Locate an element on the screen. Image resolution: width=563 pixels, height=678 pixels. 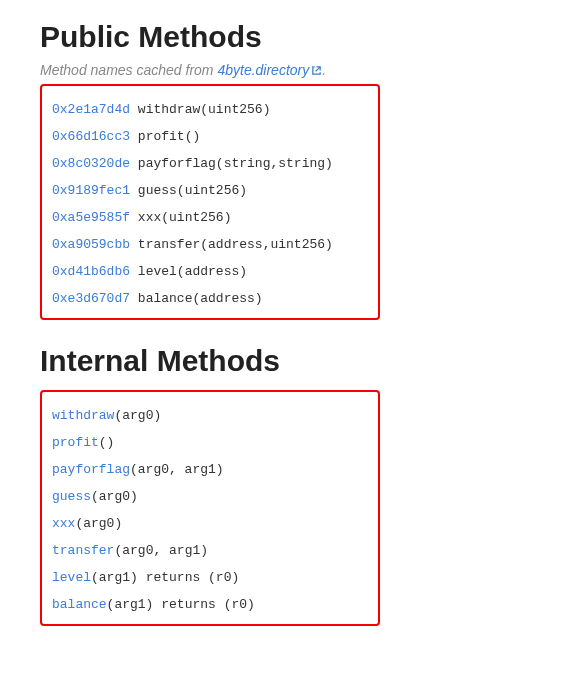
public-method-row: 0xa9059cbb transfer(address,uint256) is located at coordinates (210, 244).